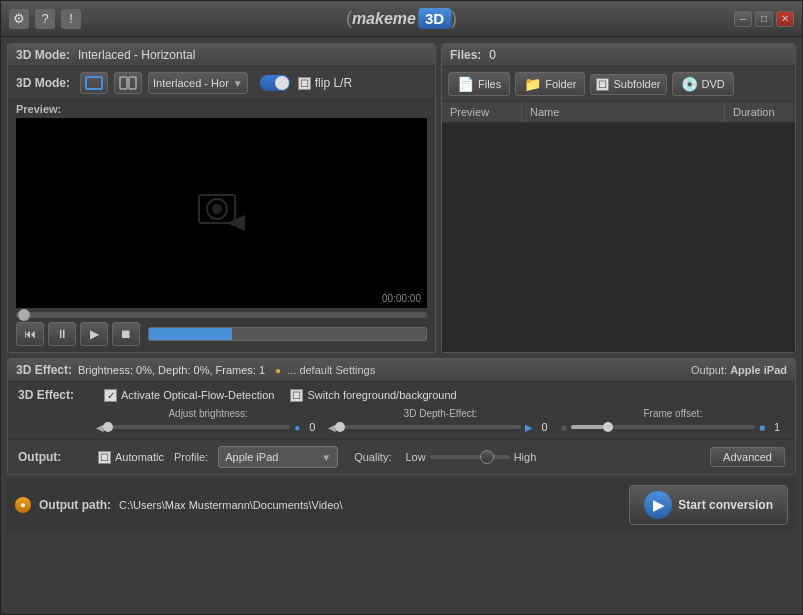 The image size is (803, 615). Describe the element at coordinates (373, 396) in the screenshot. I see `foreground-checkbox: ☐ Switch foreground/background` at that location.